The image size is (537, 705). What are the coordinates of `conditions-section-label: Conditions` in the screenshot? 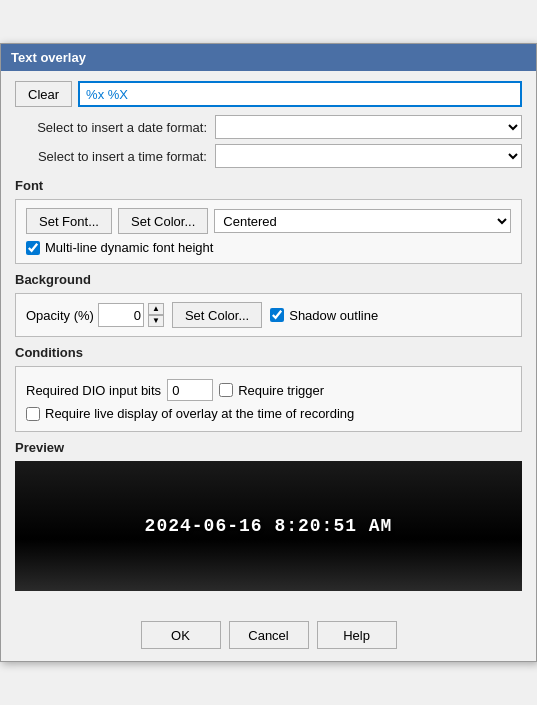 It's located at (268, 352).